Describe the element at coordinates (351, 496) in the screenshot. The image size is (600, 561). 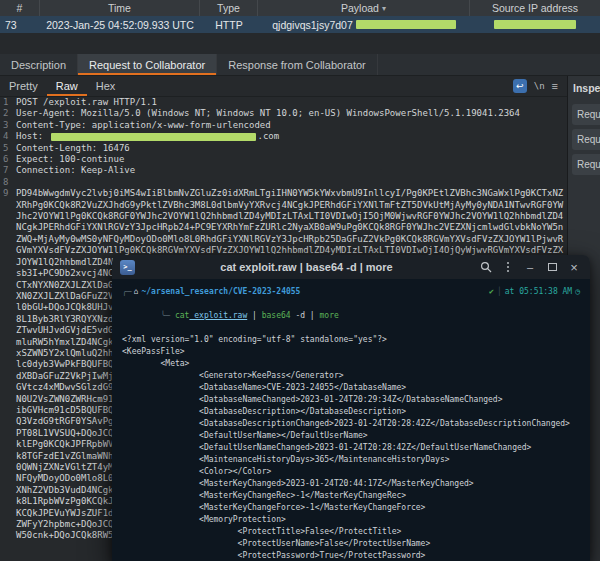
I see `output-line: <MasterKeyChangeRec>-1</MasterKeyChangeR…` at that location.